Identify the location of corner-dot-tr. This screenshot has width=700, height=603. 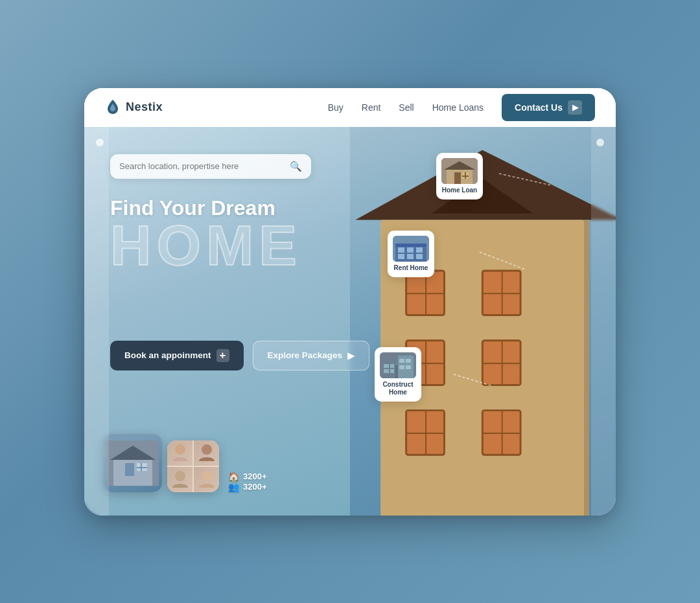
(600, 142).